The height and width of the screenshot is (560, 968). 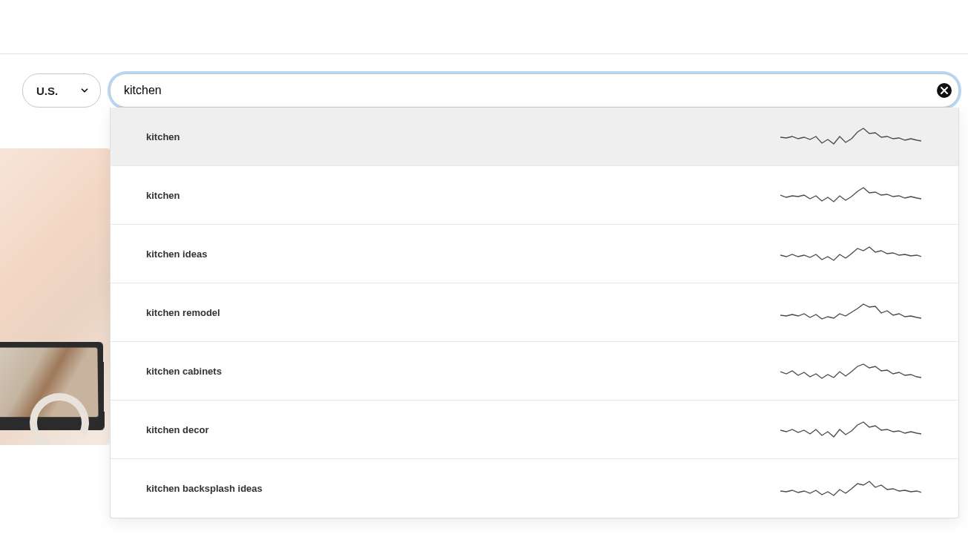 What do you see at coordinates (484, 27) in the screenshot?
I see `top-spacer` at bounding box center [484, 27].